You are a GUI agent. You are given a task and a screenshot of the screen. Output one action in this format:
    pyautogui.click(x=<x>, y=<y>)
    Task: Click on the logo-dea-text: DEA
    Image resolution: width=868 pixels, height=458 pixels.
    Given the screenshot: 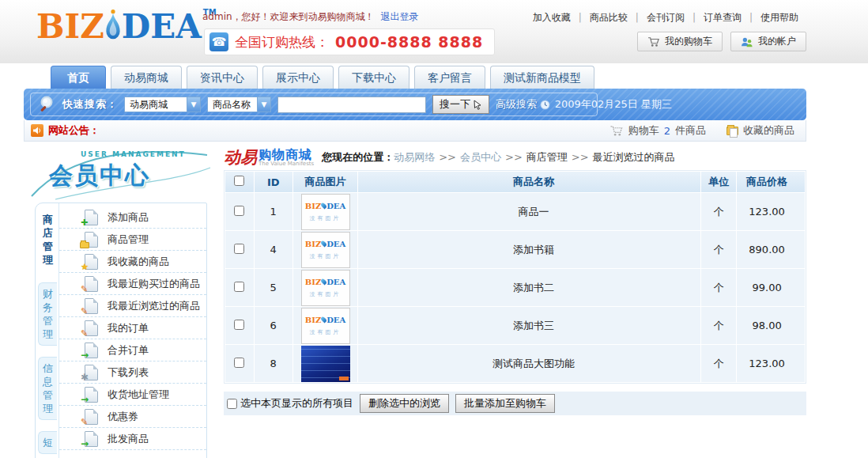 What is the action you would take?
    pyautogui.click(x=161, y=27)
    